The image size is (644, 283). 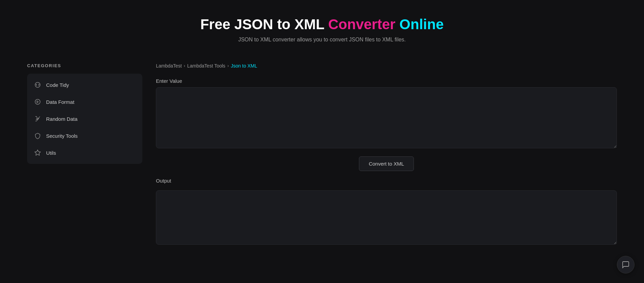 What do you see at coordinates (244, 66) in the screenshot?
I see `breadcrumb-current: Json to XML` at bounding box center [244, 66].